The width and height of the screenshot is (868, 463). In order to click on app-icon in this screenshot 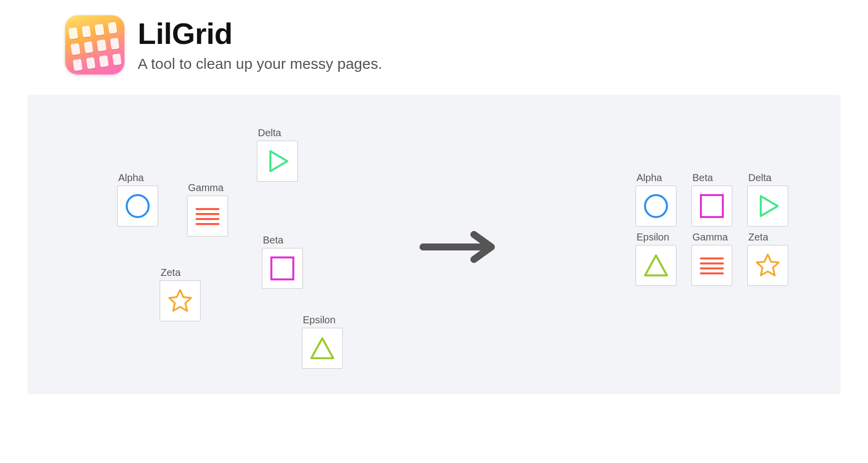, I will do `click(95, 45)`.